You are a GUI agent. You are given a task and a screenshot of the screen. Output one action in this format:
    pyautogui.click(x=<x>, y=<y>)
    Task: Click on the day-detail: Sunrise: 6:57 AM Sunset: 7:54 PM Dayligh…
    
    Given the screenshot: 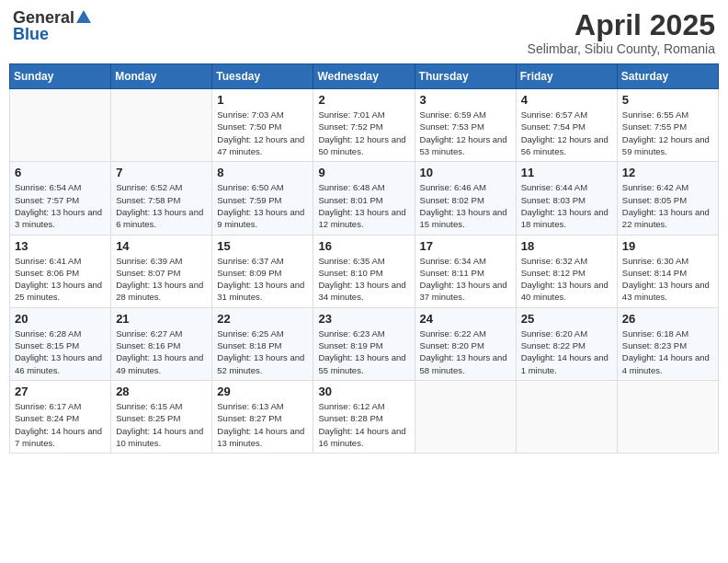 What is the action you would take?
    pyautogui.click(x=566, y=132)
    